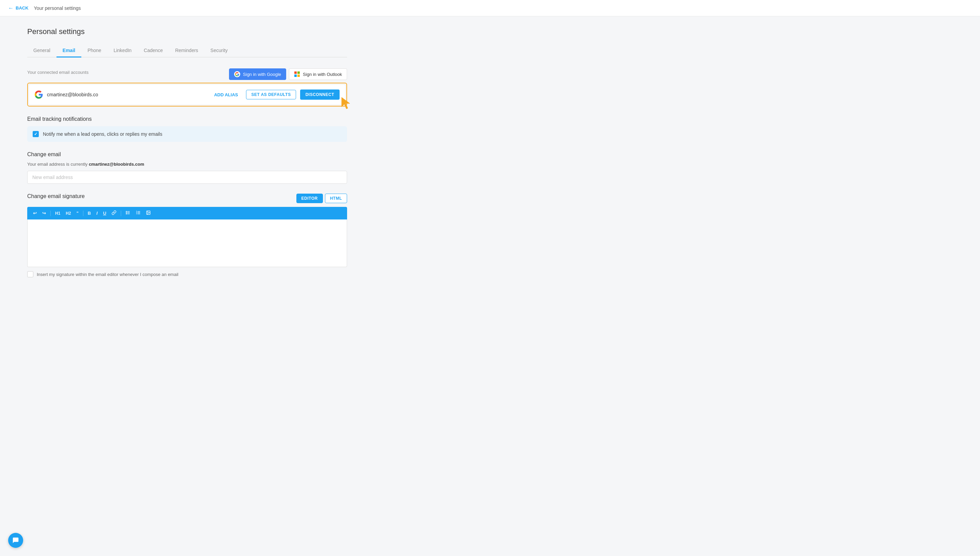 The image size is (980, 556). I want to click on sign-in-google-label: Sign in with Google, so click(262, 74).